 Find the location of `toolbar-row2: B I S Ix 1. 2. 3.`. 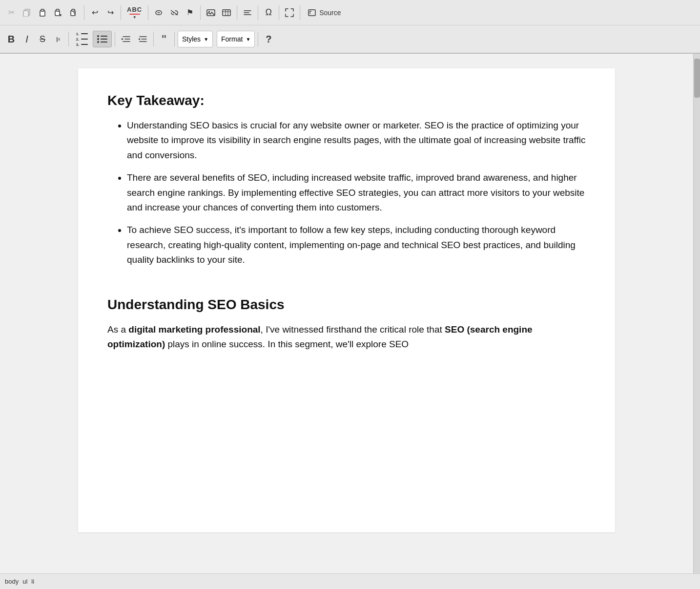

toolbar-row2: B I S Ix 1. 2. 3. is located at coordinates (350, 40).